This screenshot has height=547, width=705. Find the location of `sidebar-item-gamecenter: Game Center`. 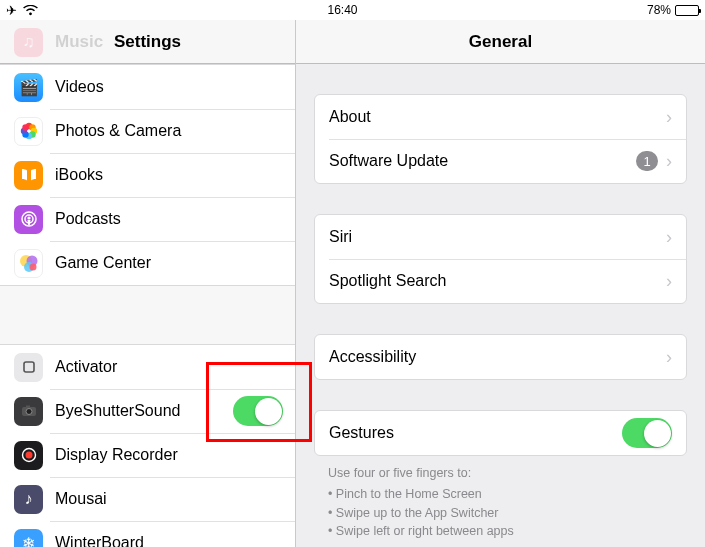

sidebar-item-gamecenter: Game Center is located at coordinates (148, 263).